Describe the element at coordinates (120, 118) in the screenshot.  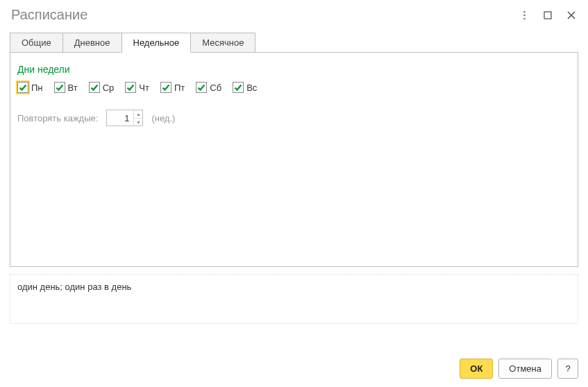
I see `repeat-input` at that location.